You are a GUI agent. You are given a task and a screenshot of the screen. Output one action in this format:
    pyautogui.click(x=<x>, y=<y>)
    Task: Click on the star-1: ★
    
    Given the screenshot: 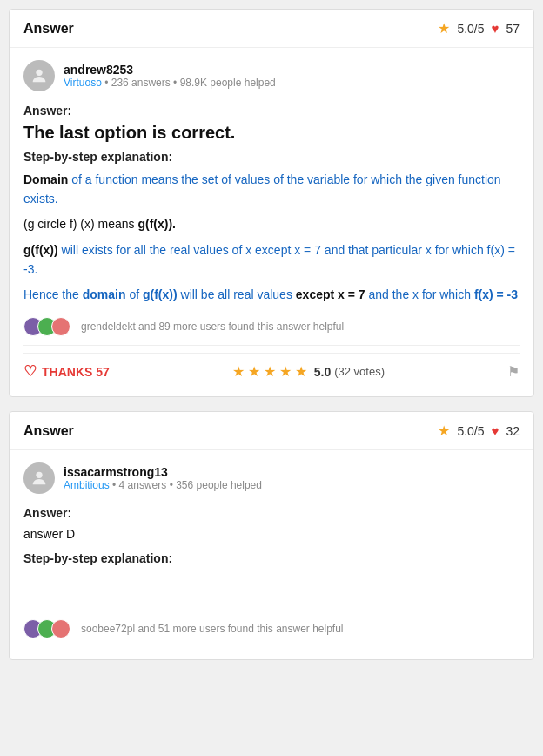 What is the action you would take?
    pyautogui.click(x=238, y=371)
    